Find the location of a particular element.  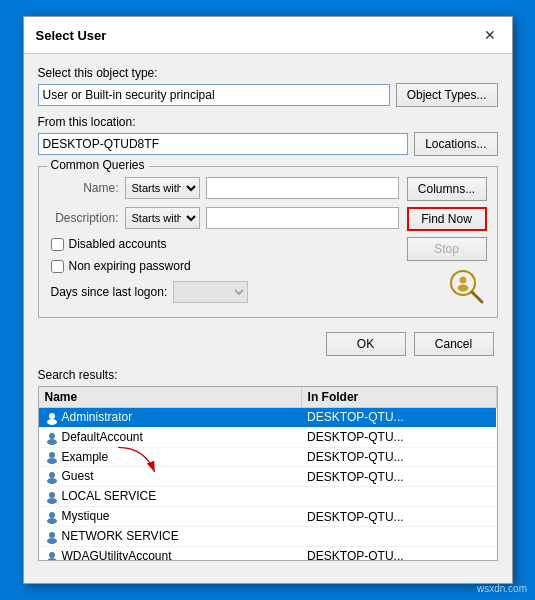

table-row: LOCAL SERVICE is located at coordinates (268, 497).